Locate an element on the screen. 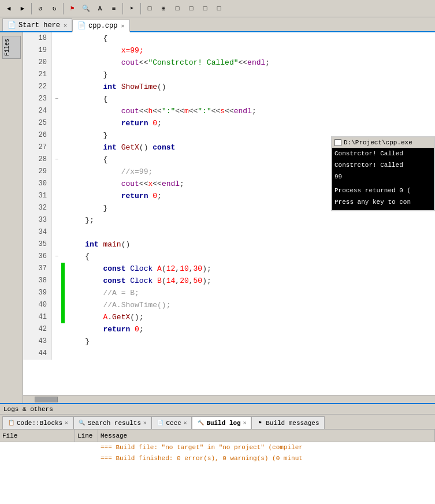  tab-build-log-close: ✕ is located at coordinates (245, 423).